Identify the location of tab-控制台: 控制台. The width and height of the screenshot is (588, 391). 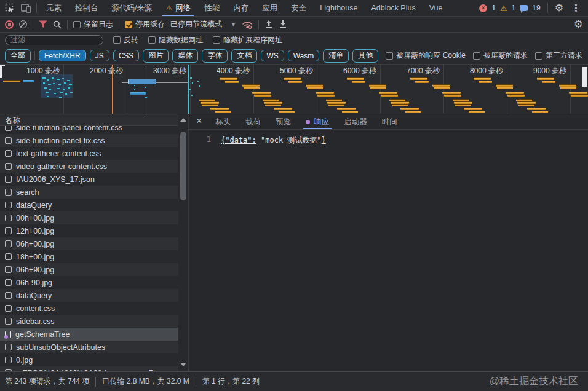
(87, 8).